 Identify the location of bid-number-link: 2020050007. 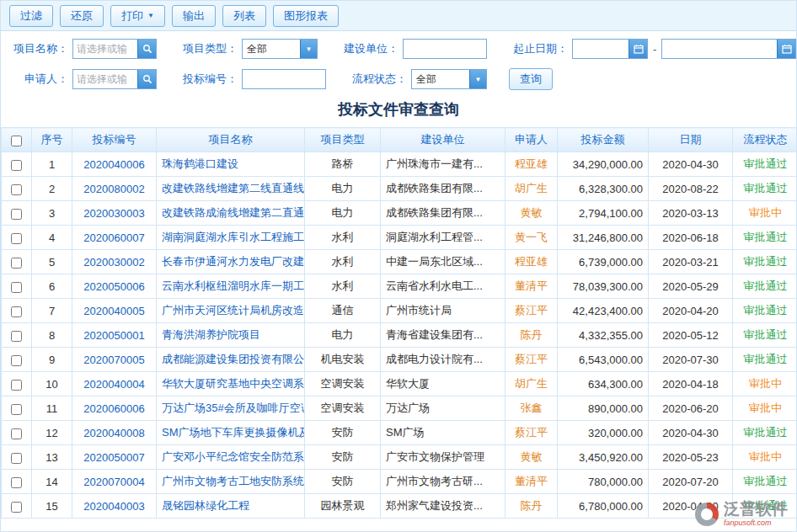
(115, 458).